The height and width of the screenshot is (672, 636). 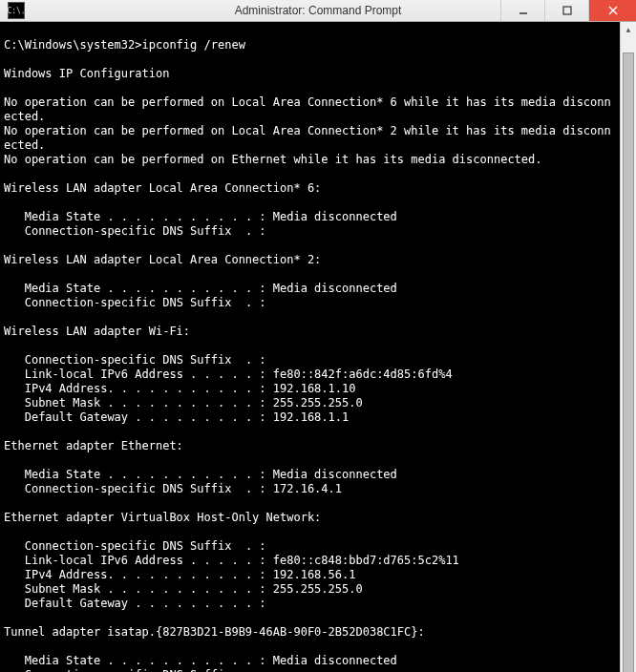 I want to click on window-controls, so click(x=568, y=10).